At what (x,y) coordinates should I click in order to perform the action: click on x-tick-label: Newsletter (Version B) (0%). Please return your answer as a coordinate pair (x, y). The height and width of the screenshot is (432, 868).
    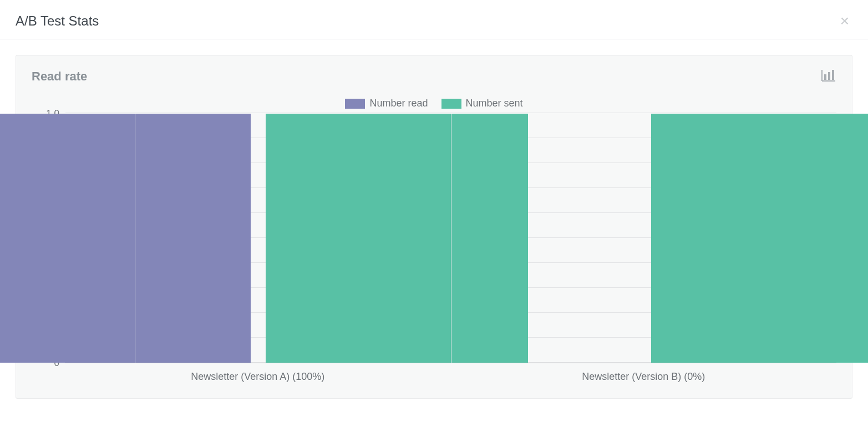
    Looking at the image, I should click on (644, 377).